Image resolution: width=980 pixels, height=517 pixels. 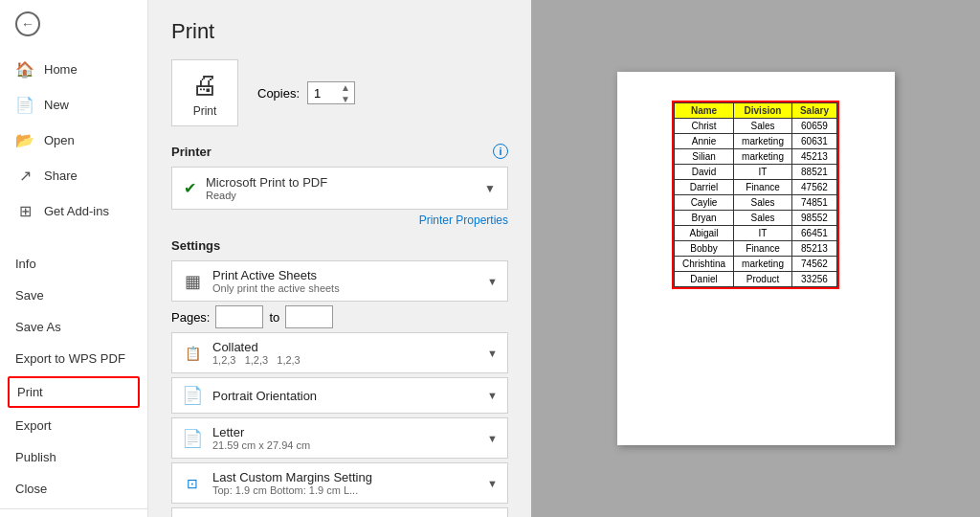 What do you see at coordinates (25, 211) in the screenshot?
I see `addins-icon: ⊞` at bounding box center [25, 211].